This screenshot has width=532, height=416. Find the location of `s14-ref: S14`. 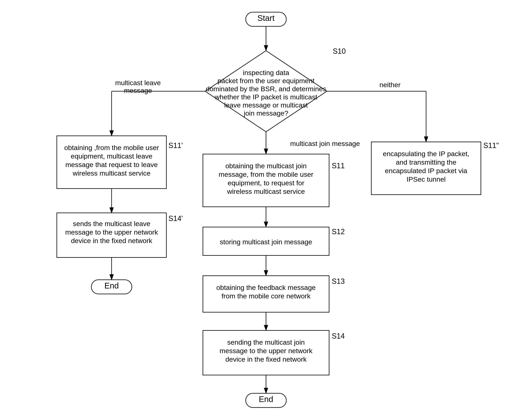

s14-ref: S14 is located at coordinates (338, 336).